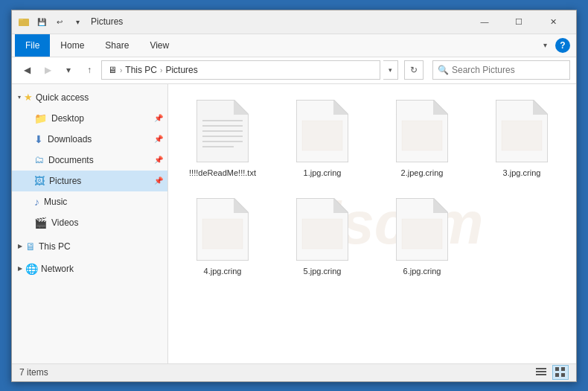 Image resolution: width=588 pixels, height=391 pixels. Describe the element at coordinates (89, 223) in the screenshot. I see `sidebar-item-videos: 🎬 Videos` at that location.